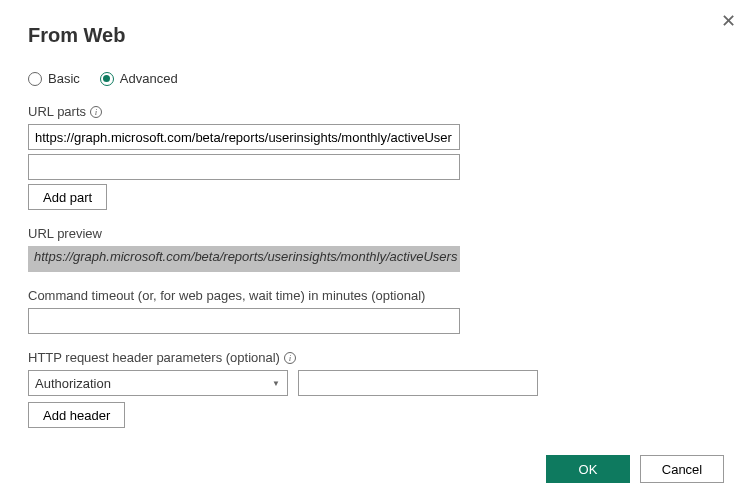 The image size is (752, 503). Describe the element at coordinates (244, 321) in the screenshot. I see `timeout-input` at that location.